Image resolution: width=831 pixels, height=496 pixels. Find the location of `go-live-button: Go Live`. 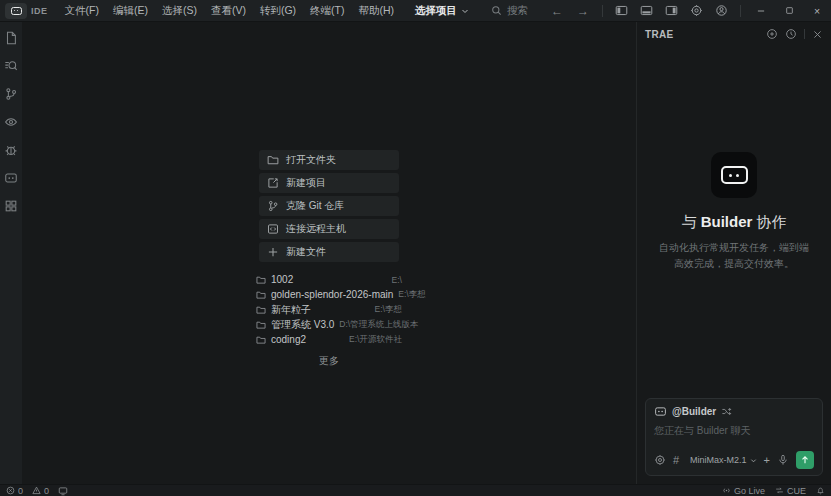

go-live-button: Go Live is located at coordinates (744, 491).